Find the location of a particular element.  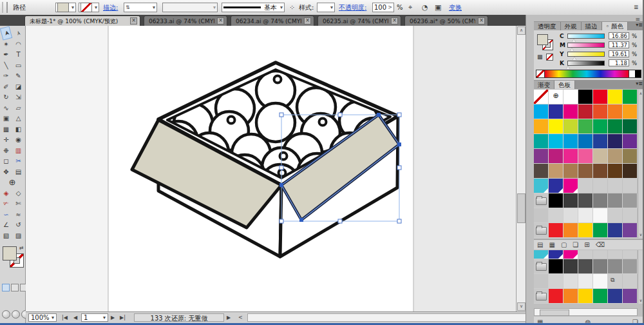

vertical-scroll-thumb is located at coordinates (522, 208).